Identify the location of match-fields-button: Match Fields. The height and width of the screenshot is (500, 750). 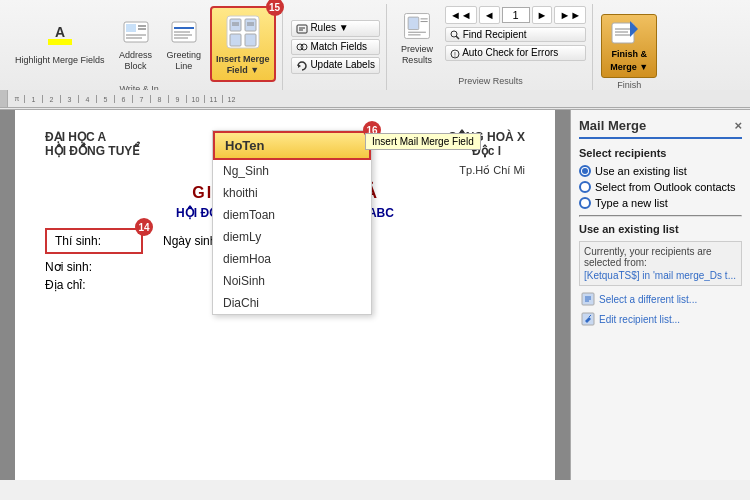
(336, 47).